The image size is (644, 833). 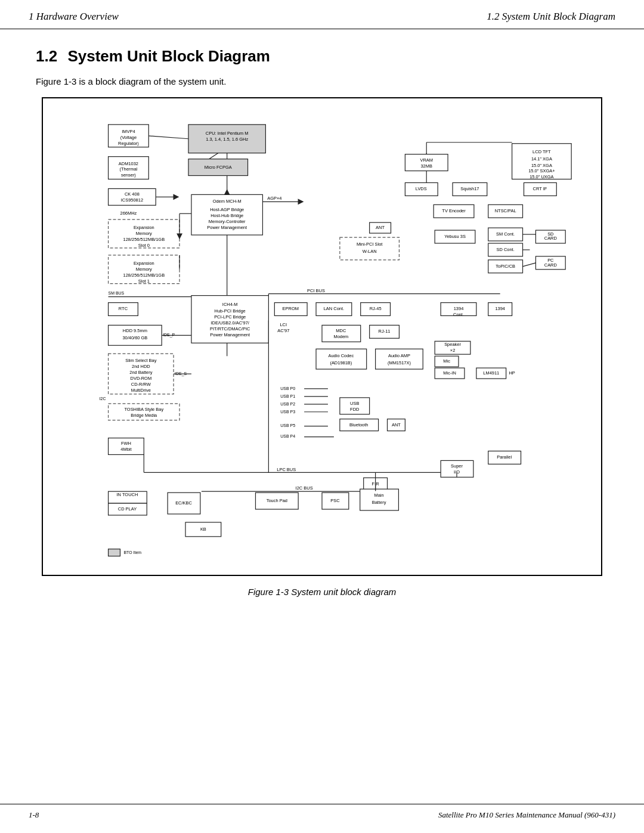 I want to click on svg-text: (Thermal, so click(x=129, y=169).